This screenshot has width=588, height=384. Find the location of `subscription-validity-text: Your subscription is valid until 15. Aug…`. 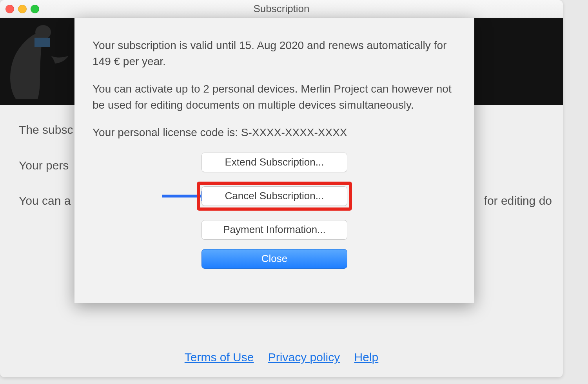

subscription-validity-text: Your subscription is valid until 15. Aug… is located at coordinates (274, 53).